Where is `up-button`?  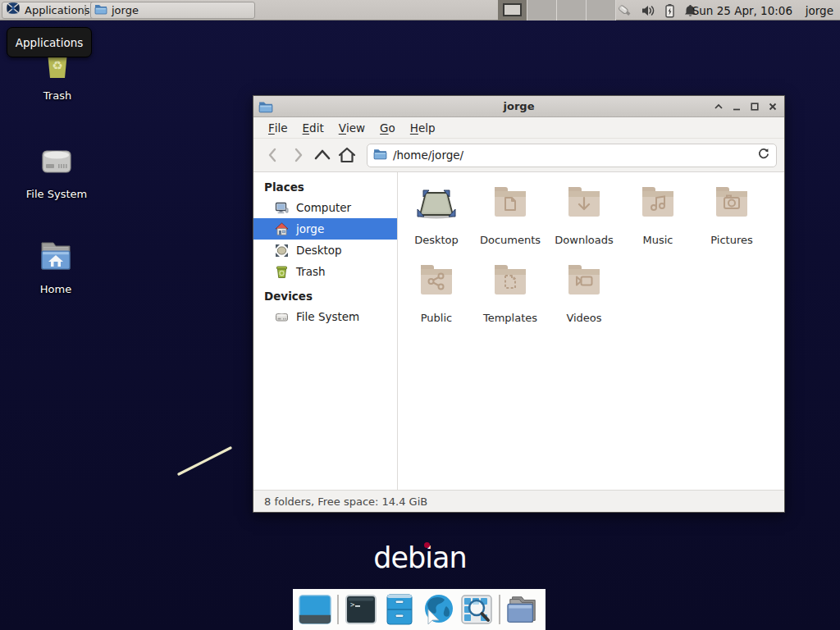
up-button is located at coordinates (322, 155).